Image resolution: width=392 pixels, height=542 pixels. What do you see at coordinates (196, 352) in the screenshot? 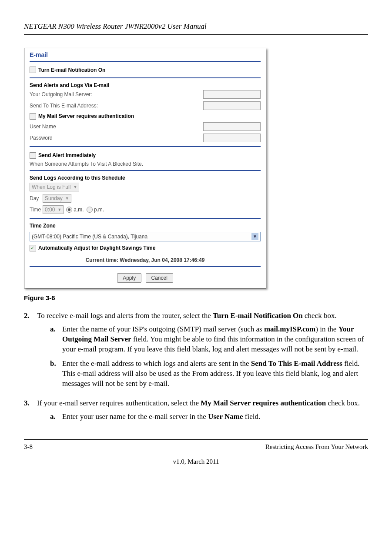
I see `step-2: 2. To receive e-mail logs and alerts fro…` at bounding box center [196, 352].